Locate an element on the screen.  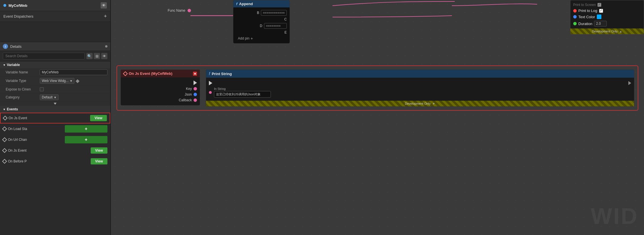
duration-row: Duration is located at coordinates (607, 24).